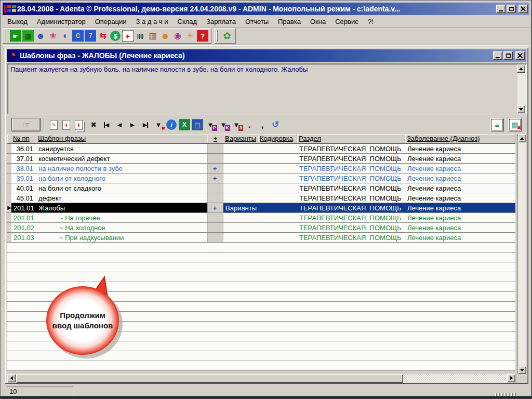  I want to click on arrow-down-icon, so click(521, 110).